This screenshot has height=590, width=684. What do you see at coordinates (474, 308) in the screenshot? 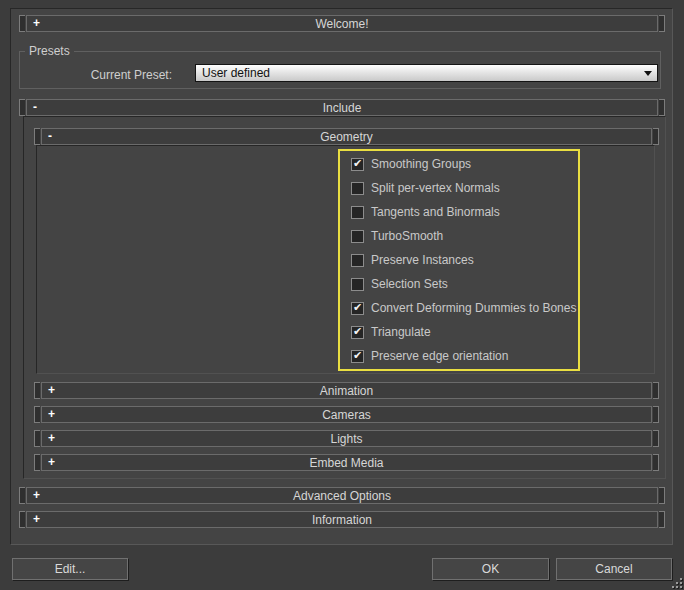
I see `checkbox-label: Convert Deforming Dummies to Bones` at bounding box center [474, 308].